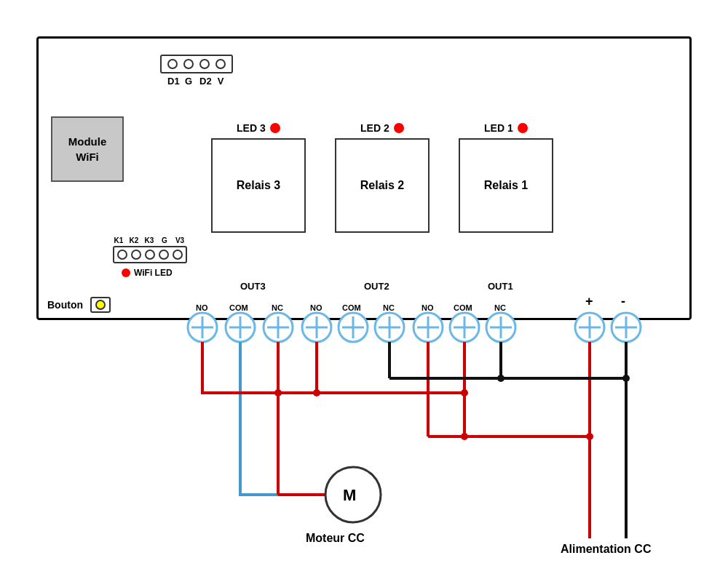 This screenshot has height=582, width=728. What do you see at coordinates (180, 240) in the screenshot?
I see `label-v3: V3` at bounding box center [180, 240].